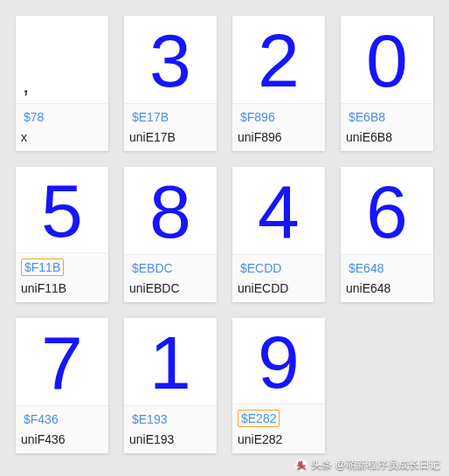 Image resolution: width=449 pixels, height=476 pixels. Describe the element at coordinates (279, 210) in the screenshot. I see `glyph-display: 4` at that location.